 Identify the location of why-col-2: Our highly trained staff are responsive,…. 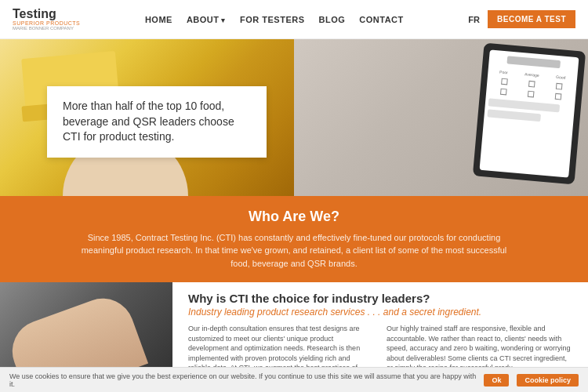
(480, 348).